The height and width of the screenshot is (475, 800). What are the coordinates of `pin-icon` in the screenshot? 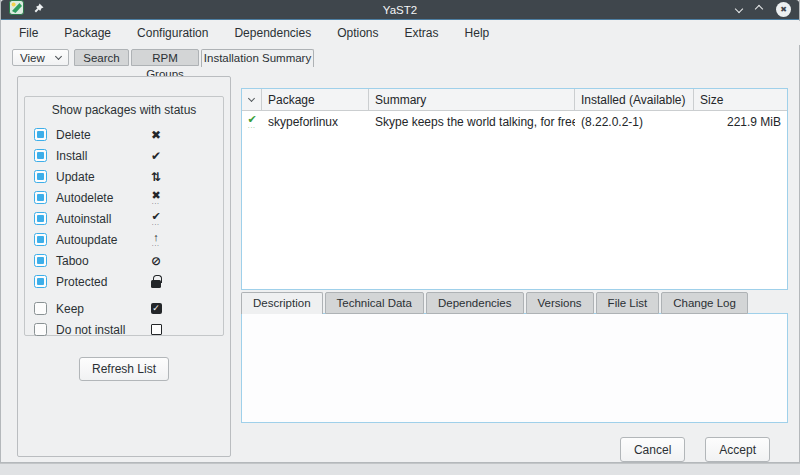 It's located at (38, 10).